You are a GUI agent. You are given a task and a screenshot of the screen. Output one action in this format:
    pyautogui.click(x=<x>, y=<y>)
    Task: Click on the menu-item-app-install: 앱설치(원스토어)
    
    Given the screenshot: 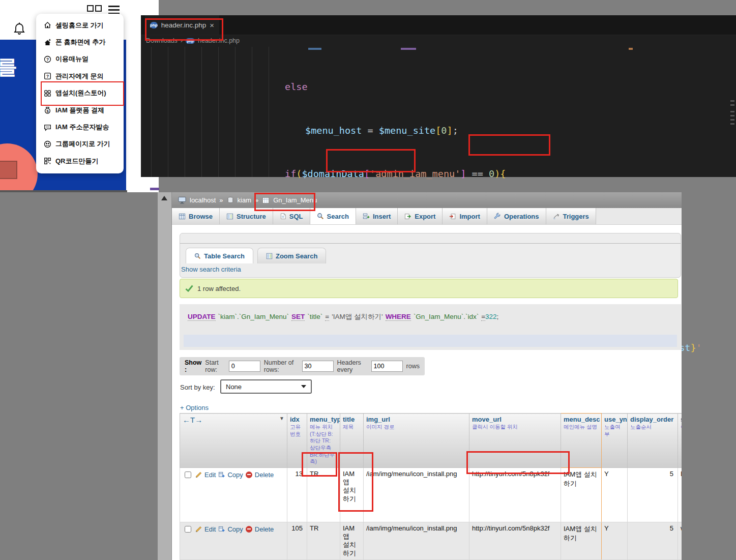 What is the action you would take?
    pyautogui.click(x=80, y=94)
    